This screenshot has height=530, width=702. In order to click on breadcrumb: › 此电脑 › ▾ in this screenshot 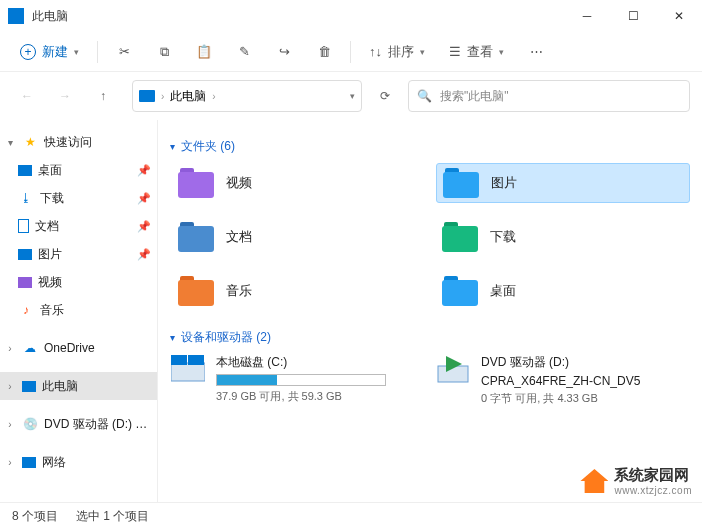, I will do `click(247, 96)`.